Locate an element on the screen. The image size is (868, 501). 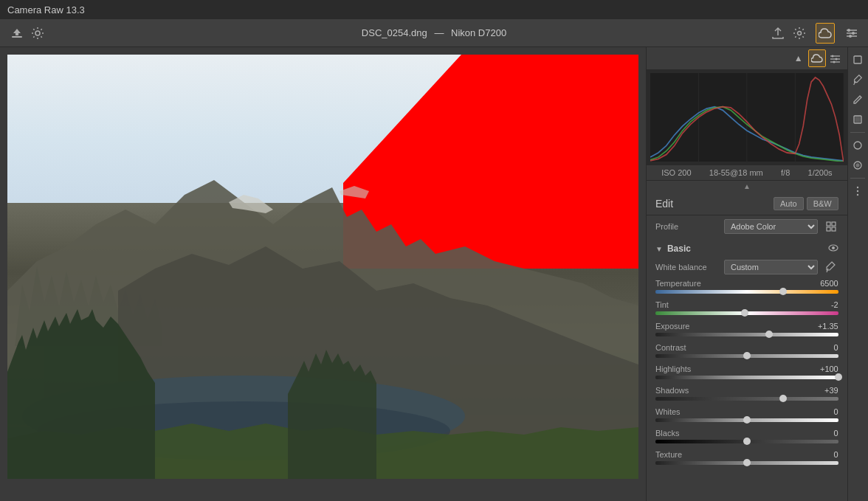
edit-section-header: Edit Auto B&W is located at coordinates (747, 204).